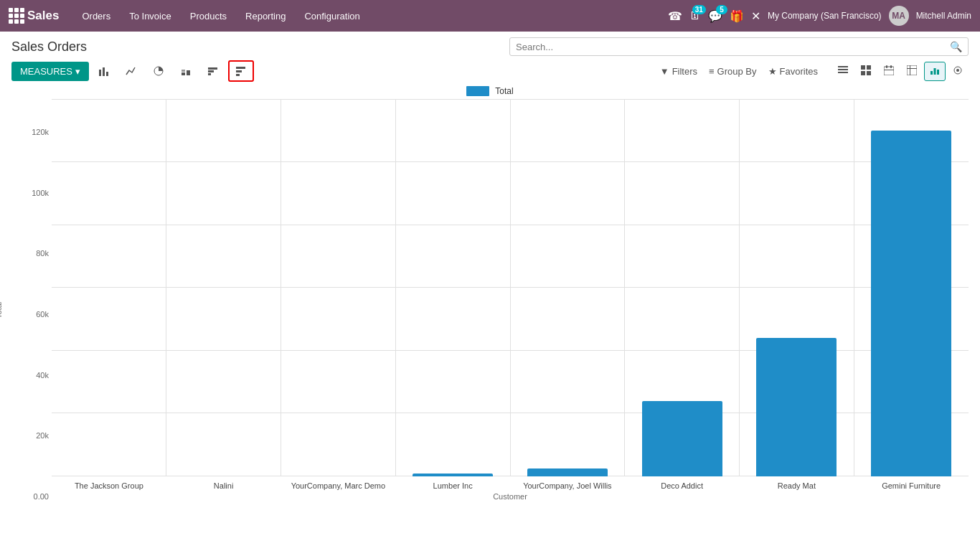 This screenshot has height=551, width=980. What do you see at coordinates (453, 486) in the screenshot?
I see `x-label-3: Lumber Inc` at bounding box center [453, 486].